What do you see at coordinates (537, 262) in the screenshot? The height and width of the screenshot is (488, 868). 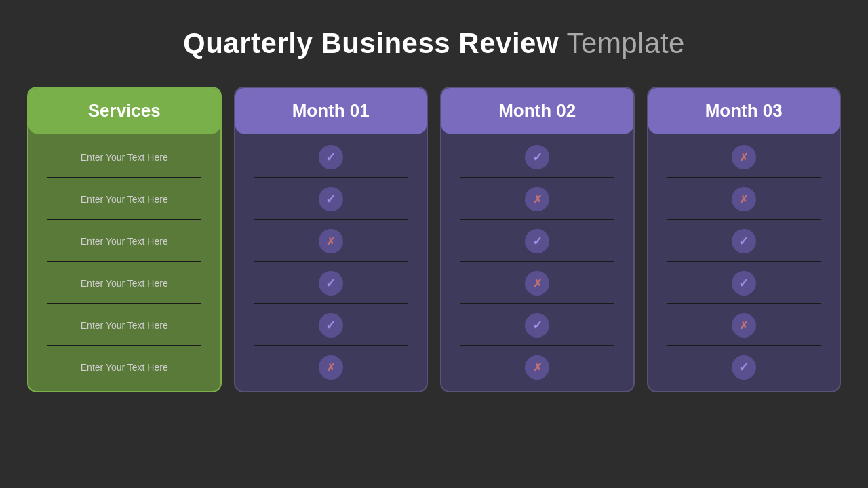 I see `column-body-month02: ✓✗✓✗✓✗` at bounding box center [537, 262].